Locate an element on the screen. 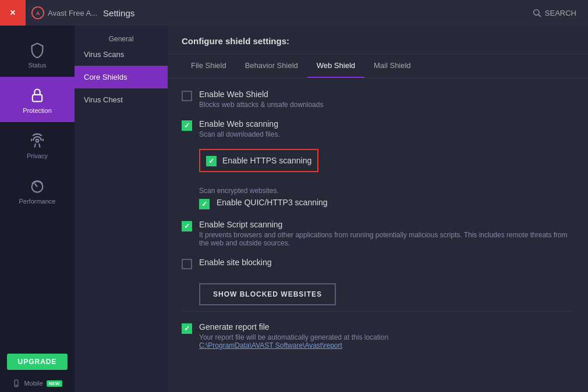 Image resolution: width=588 pixels, height=392 pixels. setting-site-blocking-text: Enable site blocking is located at coordinates (235, 262).